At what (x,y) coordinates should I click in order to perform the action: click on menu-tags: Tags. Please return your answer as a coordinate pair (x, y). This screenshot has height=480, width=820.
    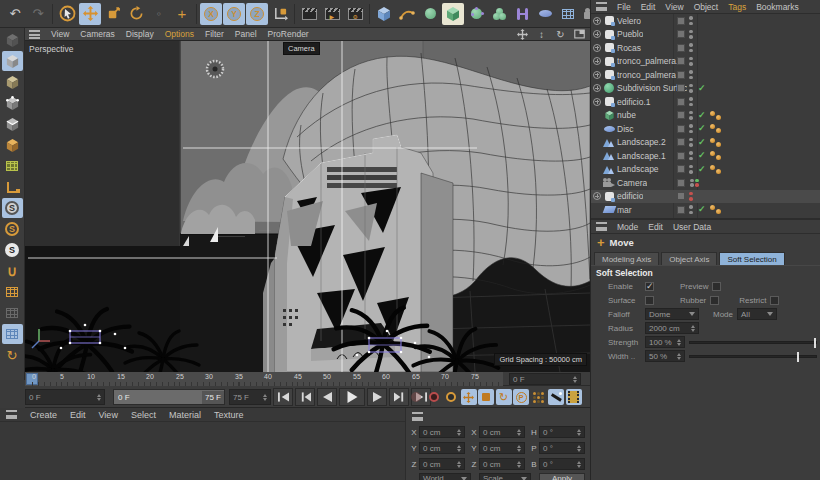
    Looking at the image, I should click on (737, 7).